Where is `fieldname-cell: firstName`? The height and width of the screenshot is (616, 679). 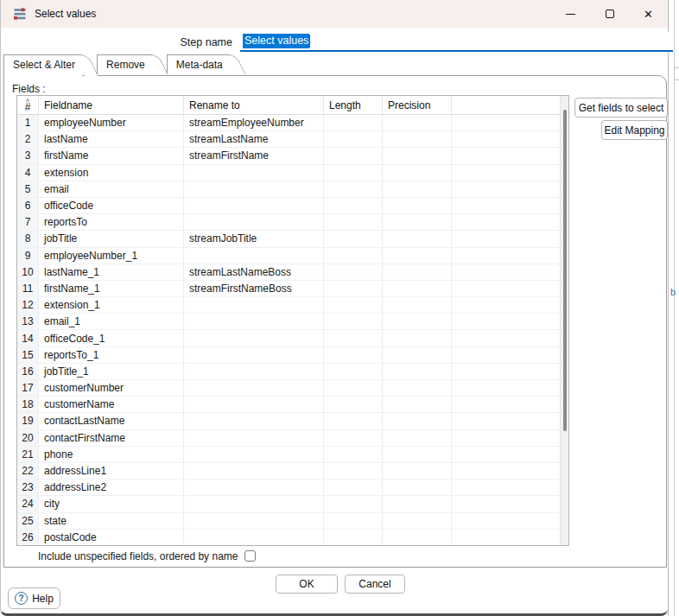 fieldname-cell: firstName is located at coordinates (111, 156).